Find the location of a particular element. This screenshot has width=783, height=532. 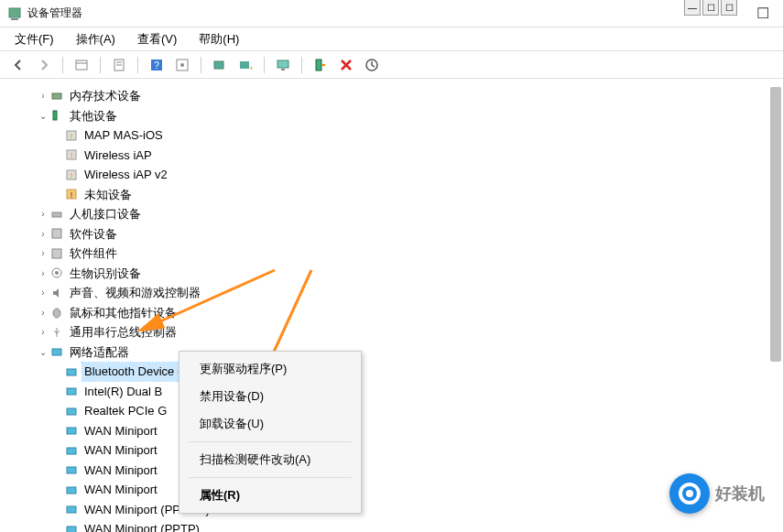

forward-button is located at coordinates (44, 65).